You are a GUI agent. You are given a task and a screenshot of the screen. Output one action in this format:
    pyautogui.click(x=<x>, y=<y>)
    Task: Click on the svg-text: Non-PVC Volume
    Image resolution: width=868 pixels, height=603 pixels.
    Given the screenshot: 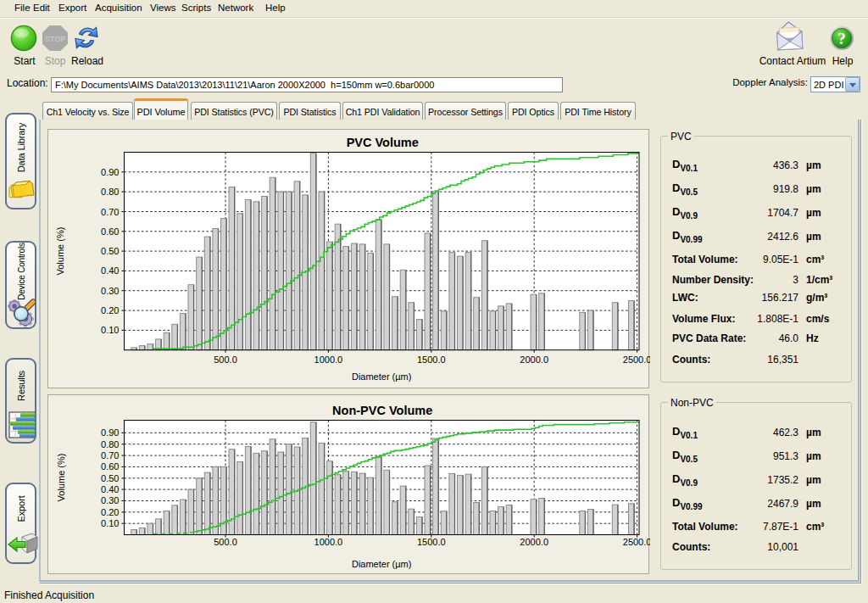 What is the action you would take?
    pyautogui.click(x=382, y=410)
    